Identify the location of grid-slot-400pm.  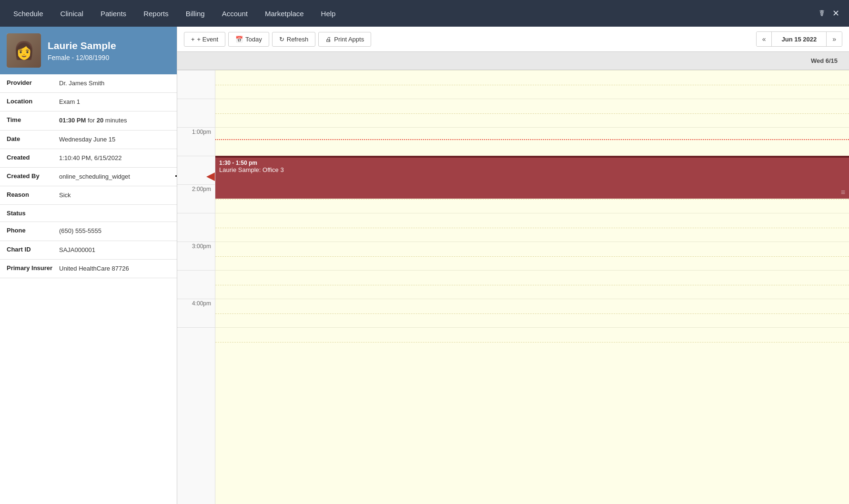
(532, 313).